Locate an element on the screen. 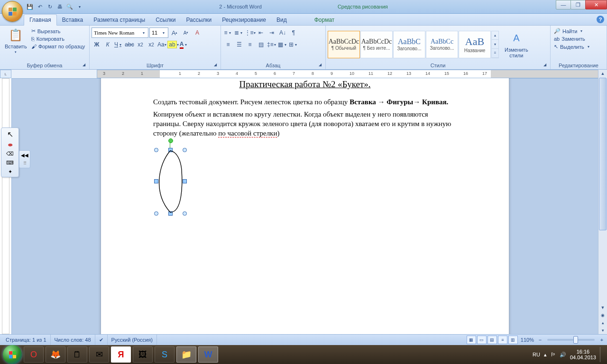  task-word: W is located at coordinates (208, 355).